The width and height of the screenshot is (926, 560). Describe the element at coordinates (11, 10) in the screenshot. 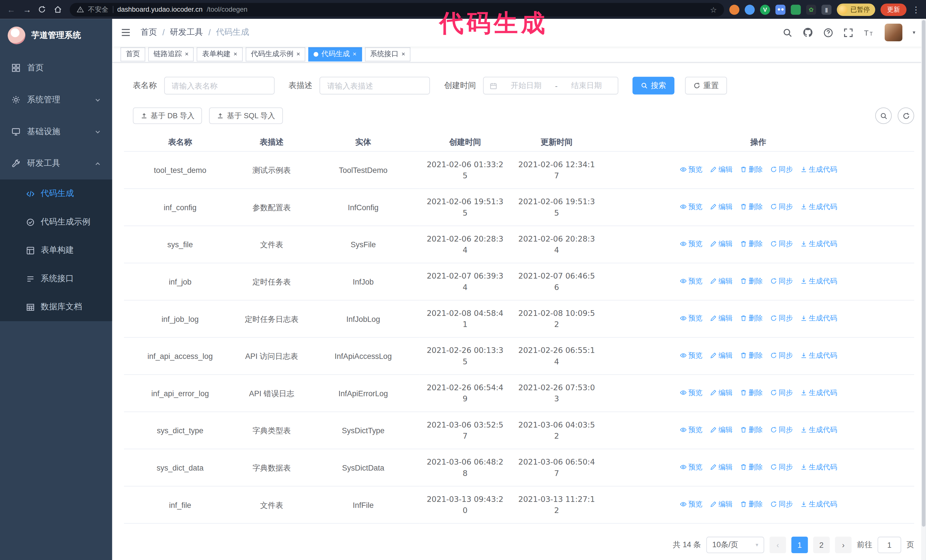

I see `back-icon: ←` at that location.